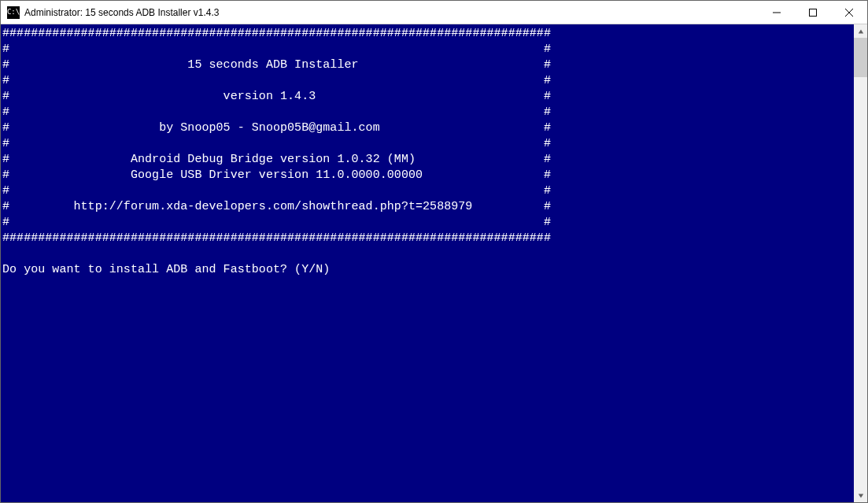 This screenshot has width=868, height=503. I want to click on window-controls, so click(813, 13).